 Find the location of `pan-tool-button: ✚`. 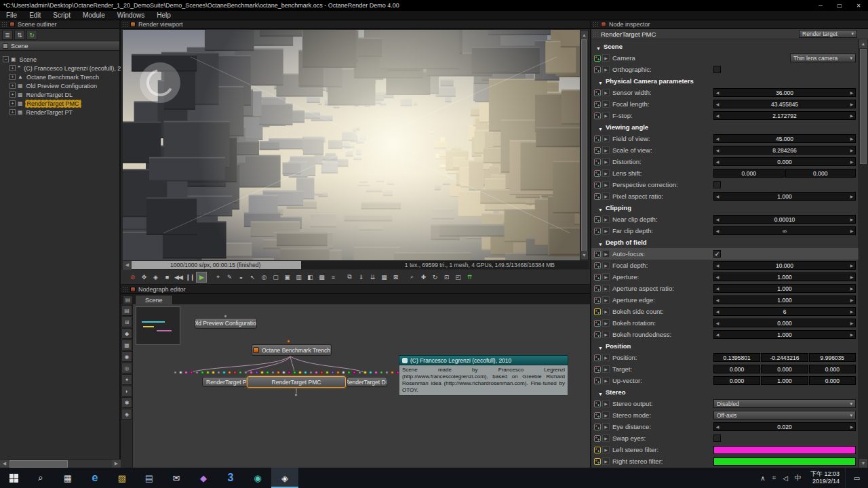

pan-tool-button: ✚ is located at coordinates (423, 277).